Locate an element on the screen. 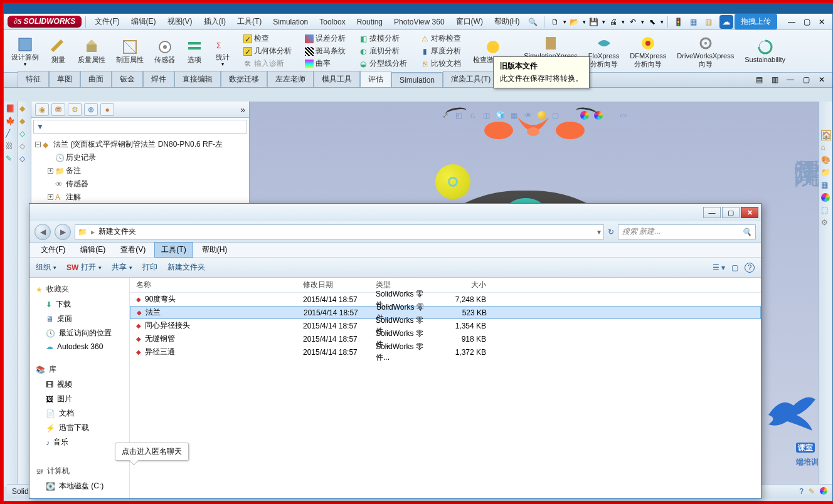 Image resolution: width=833 pixels, height=504 pixels. rib-zebra: 斑马条纹 is located at coordinates (325, 51).